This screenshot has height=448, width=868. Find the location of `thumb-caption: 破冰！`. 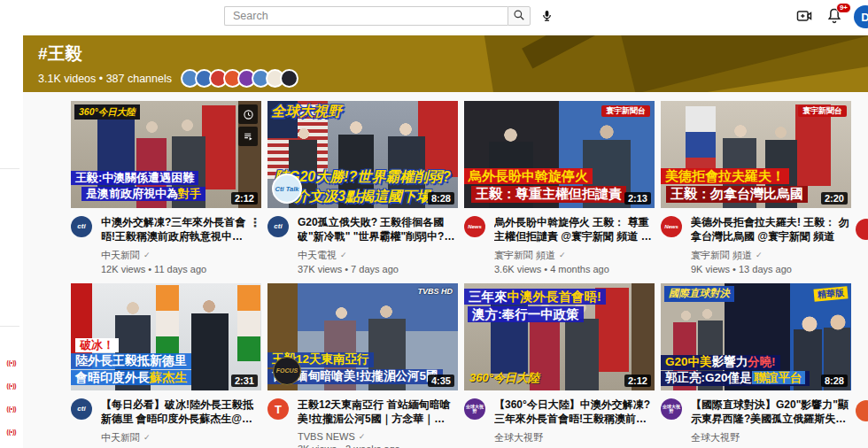

thumb-caption: 破冰！ is located at coordinates (97, 345).